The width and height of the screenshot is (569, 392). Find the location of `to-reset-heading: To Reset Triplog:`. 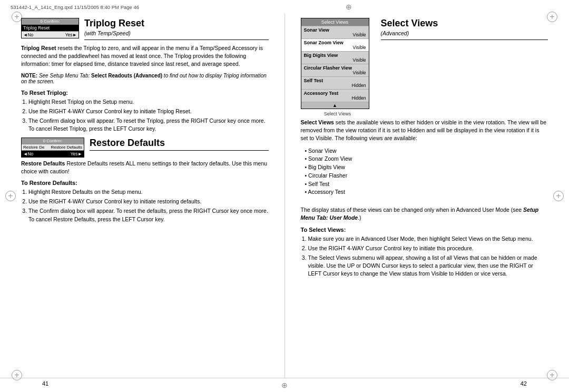

to-reset-heading: To Reset Triplog: is located at coordinates (145, 93).